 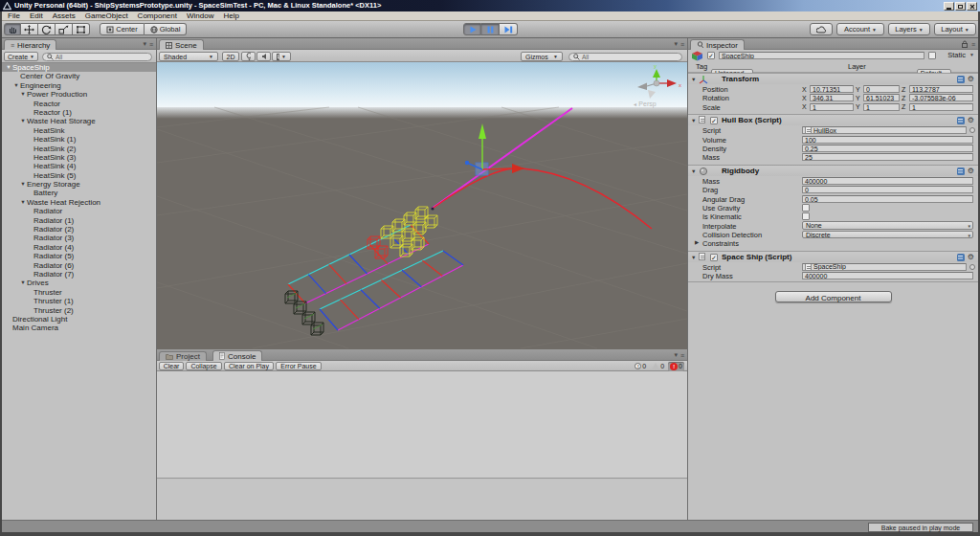 What do you see at coordinates (490, 29) in the screenshot?
I see `pause-button` at bounding box center [490, 29].